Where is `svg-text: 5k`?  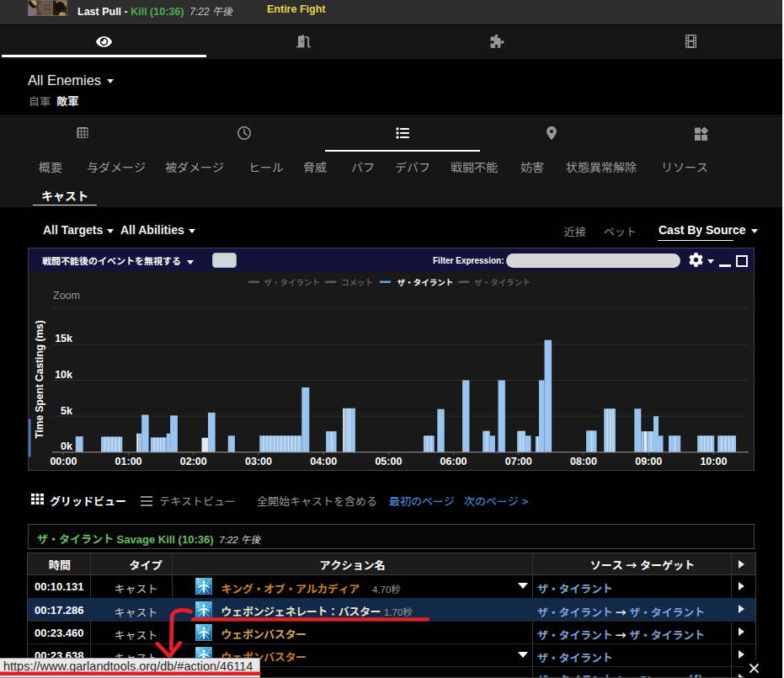 svg-text: 5k is located at coordinates (67, 411).